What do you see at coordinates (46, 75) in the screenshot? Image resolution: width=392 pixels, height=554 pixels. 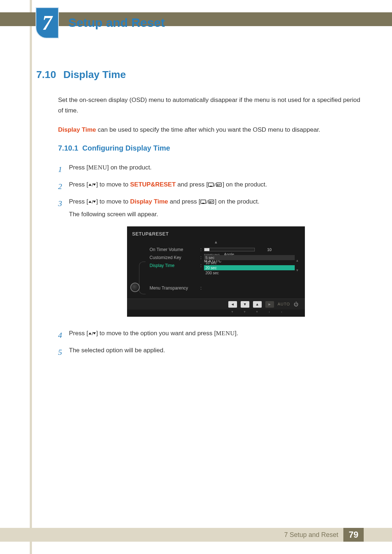 I see `section-number: 7.10` at bounding box center [46, 75].